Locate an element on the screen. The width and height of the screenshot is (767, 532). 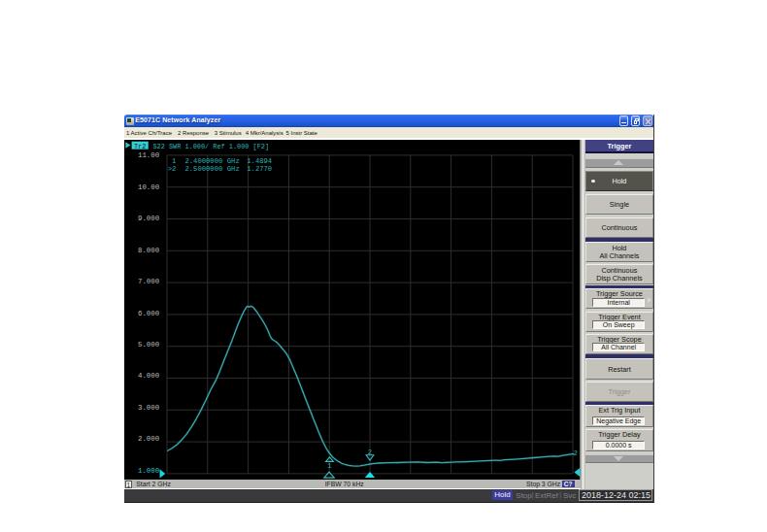
svg-text: S22 SWR 1.000/ Ref 1.000 [F2] is located at coordinates (211, 146).